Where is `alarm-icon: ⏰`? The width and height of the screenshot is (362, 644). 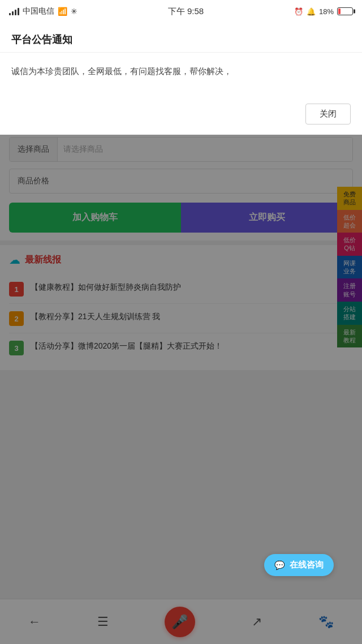
alarm-icon: ⏰ is located at coordinates (299, 11).